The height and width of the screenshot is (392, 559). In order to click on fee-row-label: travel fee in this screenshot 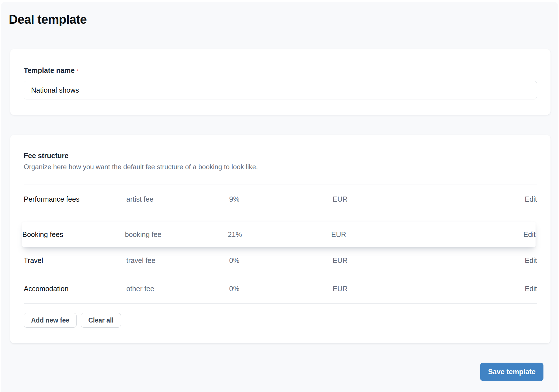, I will do `click(178, 260)`.